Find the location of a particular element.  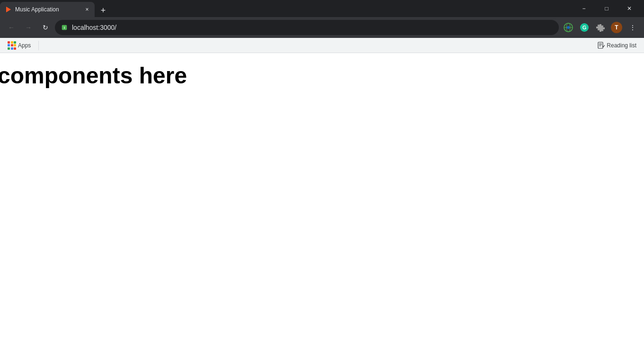

reading-list-icon is located at coordinates (601, 45).